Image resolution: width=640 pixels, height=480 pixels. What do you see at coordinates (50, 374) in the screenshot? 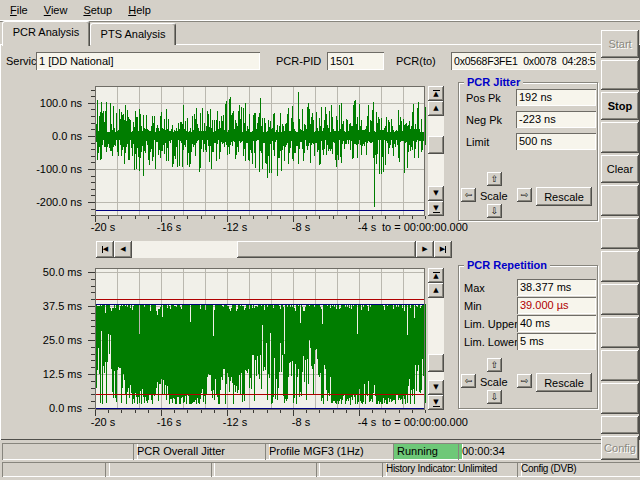
I see `y-tick-label: 12.5 ms` at bounding box center [50, 374].